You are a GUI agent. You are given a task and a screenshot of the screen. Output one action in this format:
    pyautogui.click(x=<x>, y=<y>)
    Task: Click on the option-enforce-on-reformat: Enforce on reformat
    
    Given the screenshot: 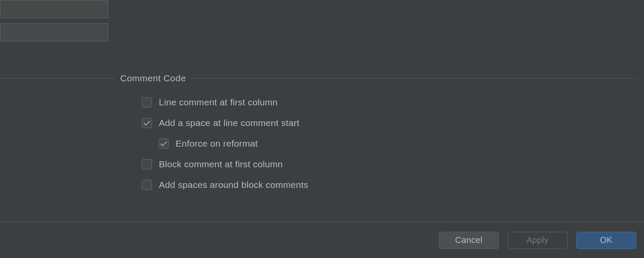 What is the action you would take?
    pyautogui.click(x=319, y=144)
    